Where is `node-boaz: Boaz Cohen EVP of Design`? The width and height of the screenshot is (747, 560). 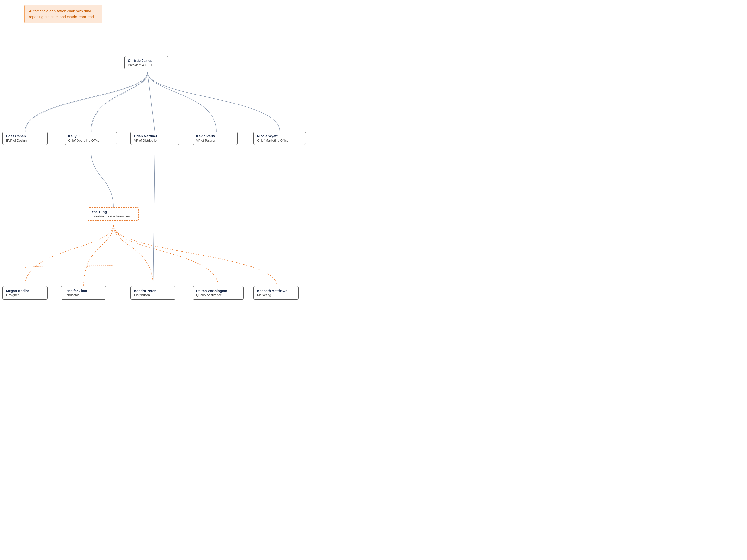
node-boaz: Boaz Cohen EVP of Design is located at coordinates (25, 138).